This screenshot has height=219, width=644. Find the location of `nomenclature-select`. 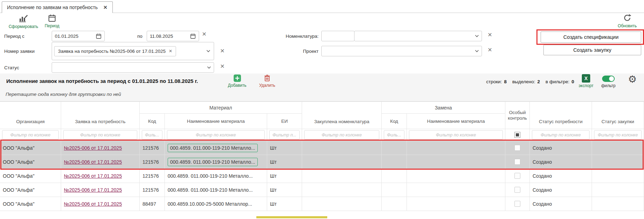

nomenclature-select is located at coordinates (418, 36).